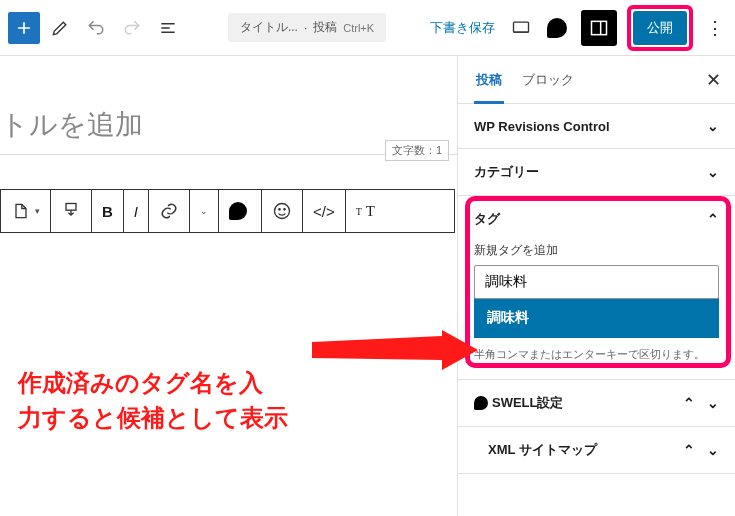 The width and height of the screenshot is (735, 516). I want to click on panel-xml-sitemap: XML サイトマップ ⌃ ⌄, so click(596, 450).